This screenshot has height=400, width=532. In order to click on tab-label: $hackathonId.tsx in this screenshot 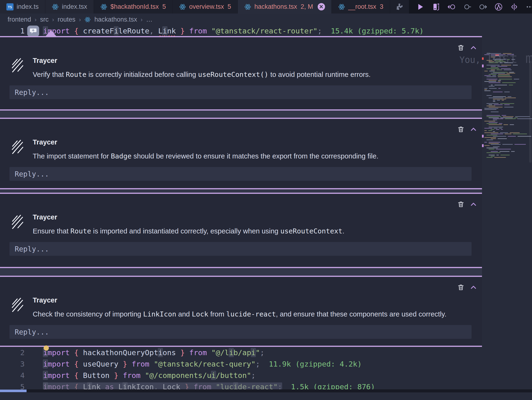, I will do `click(135, 7)`.